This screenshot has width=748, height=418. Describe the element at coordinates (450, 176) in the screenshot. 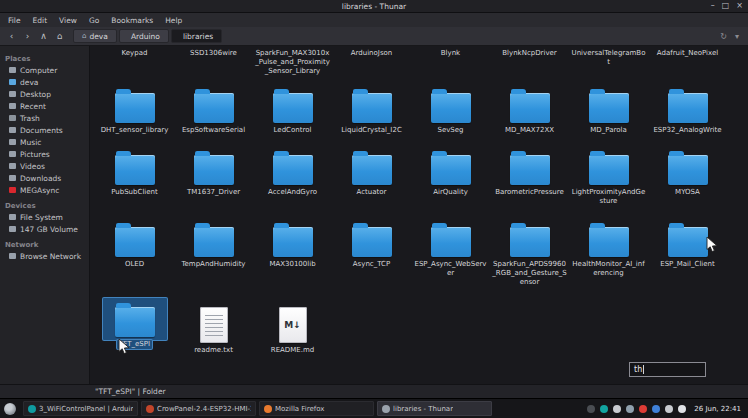

I see `file-item: AirQuality` at that location.